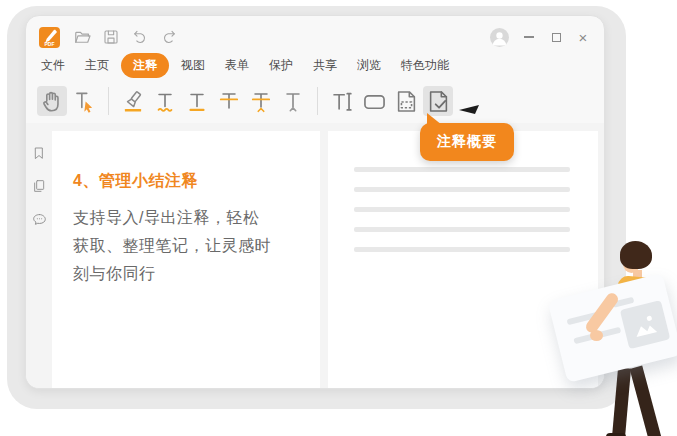  Describe the element at coordinates (40, 220) in the screenshot. I see `comments-icon` at that location.